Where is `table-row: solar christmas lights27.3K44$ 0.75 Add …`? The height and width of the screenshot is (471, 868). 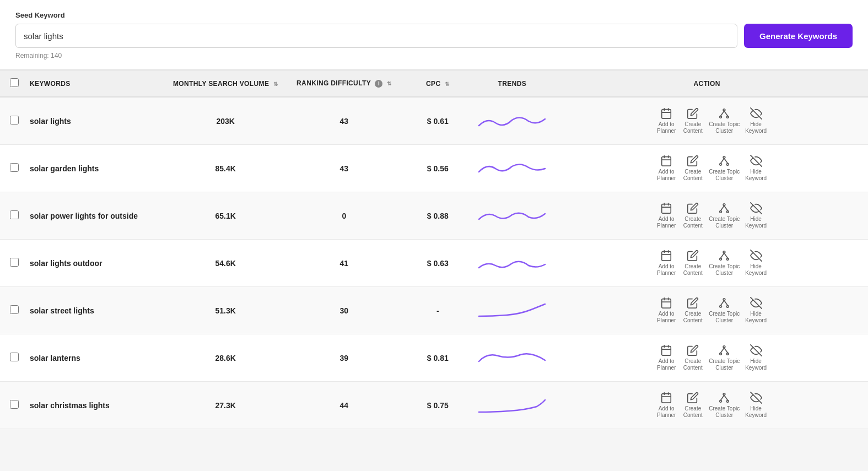 table-row: solar christmas lights27.3K44$ 0.75 Add … is located at coordinates (434, 405).